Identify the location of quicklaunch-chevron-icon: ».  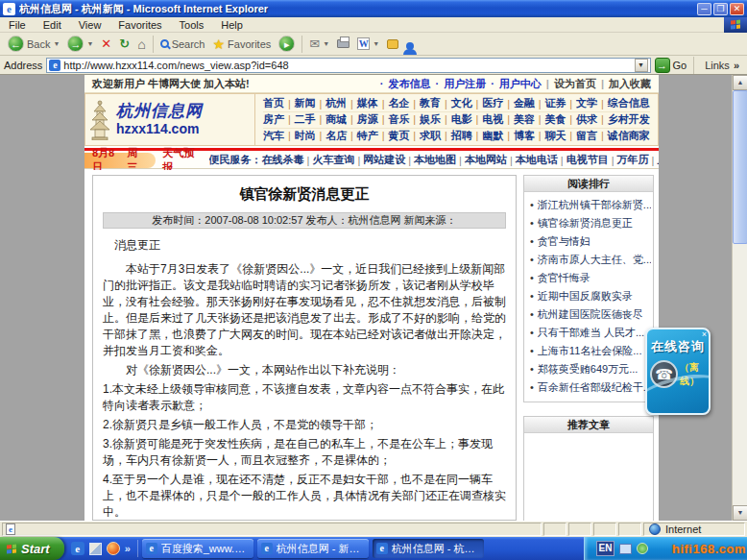
(128, 548).